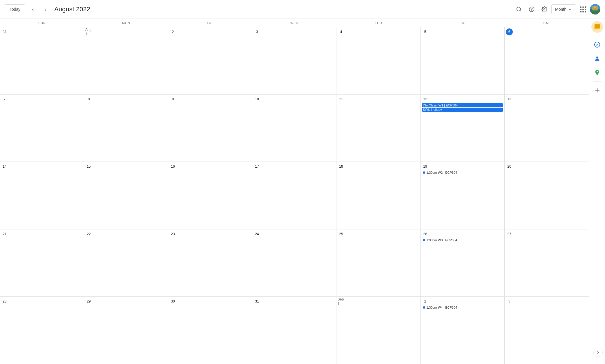  I want to click on date-aug-16: 16, so click(173, 166).